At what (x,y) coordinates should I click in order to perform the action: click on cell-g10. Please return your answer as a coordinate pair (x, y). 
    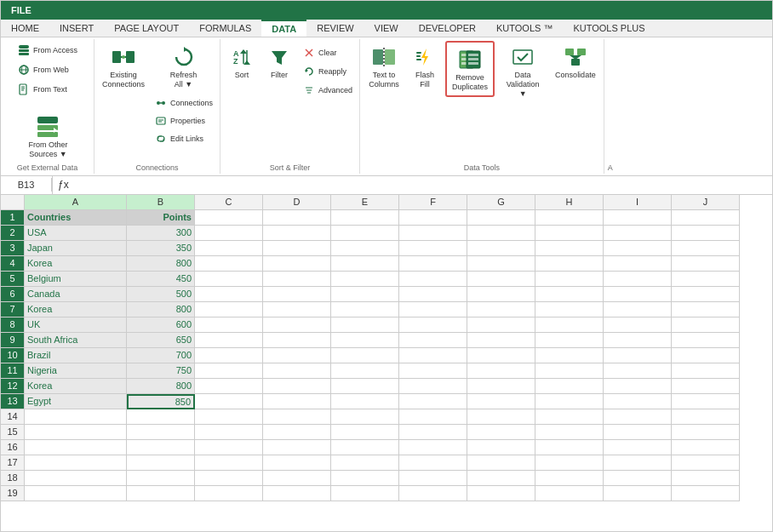
    Looking at the image, I should click on (501, 356).